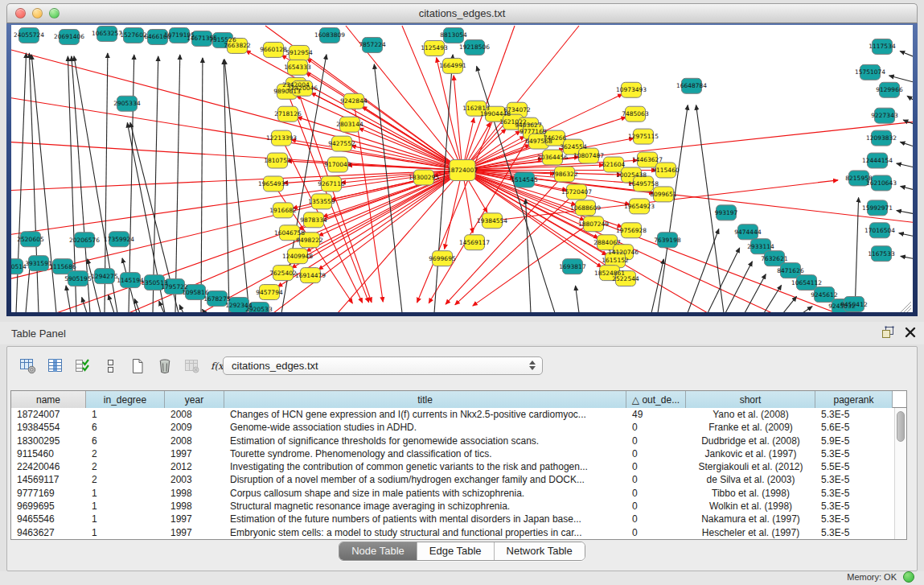  What do you see at coordinates (901, 473) in the screenshot?
I see `table-vertical-scrollbar` at bounding box center [901, 473].